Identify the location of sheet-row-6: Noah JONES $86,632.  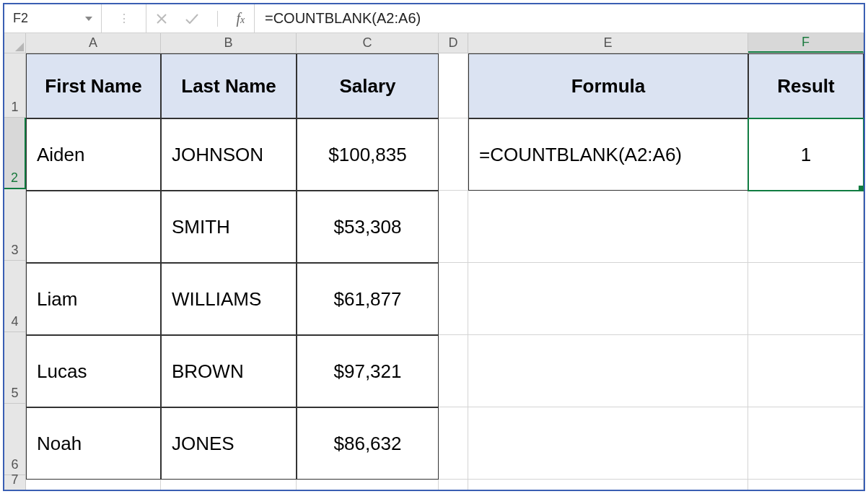
(444, 443).